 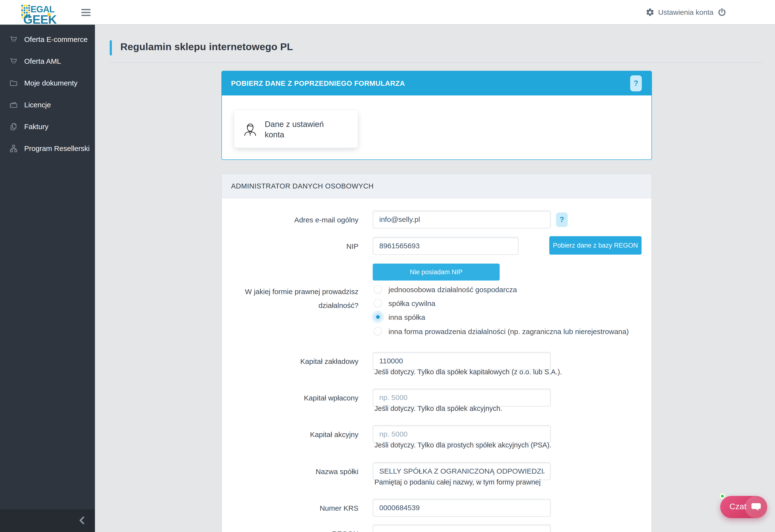 I want to click on radio-jednoosobowa, so click(x=378, y=290).